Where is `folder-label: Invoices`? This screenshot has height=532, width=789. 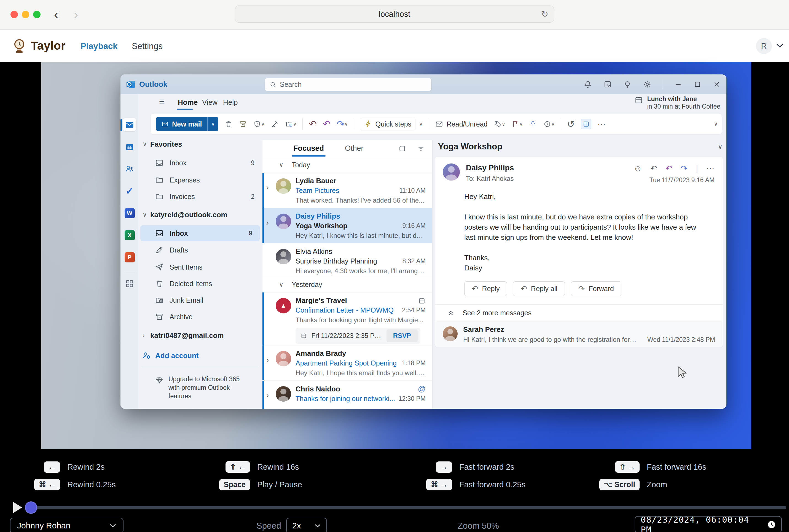 folder-label: Invoices is located at coordinates (182, 197).